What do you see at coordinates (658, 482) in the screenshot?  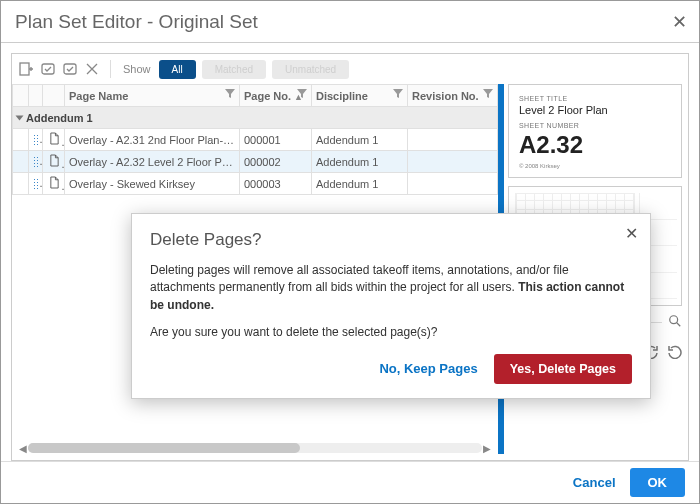 I see `ok-button: OK` at bounding box center [658, 482].